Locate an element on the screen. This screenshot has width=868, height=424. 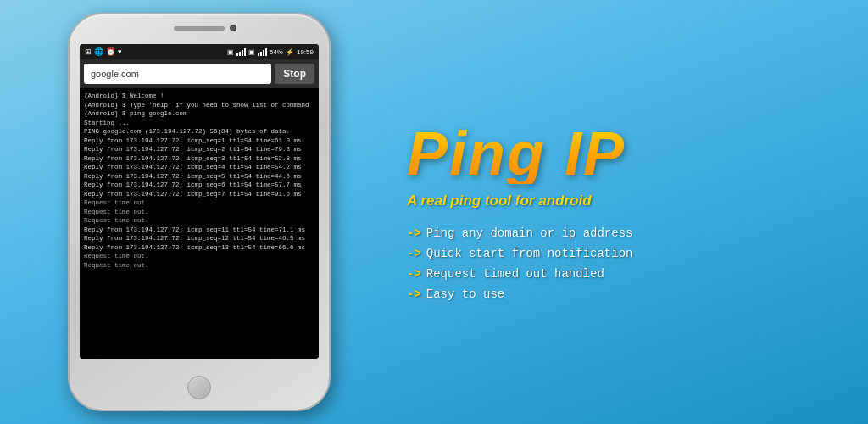
feature-text: Request timed out handled is located at coordinates (515, 274).